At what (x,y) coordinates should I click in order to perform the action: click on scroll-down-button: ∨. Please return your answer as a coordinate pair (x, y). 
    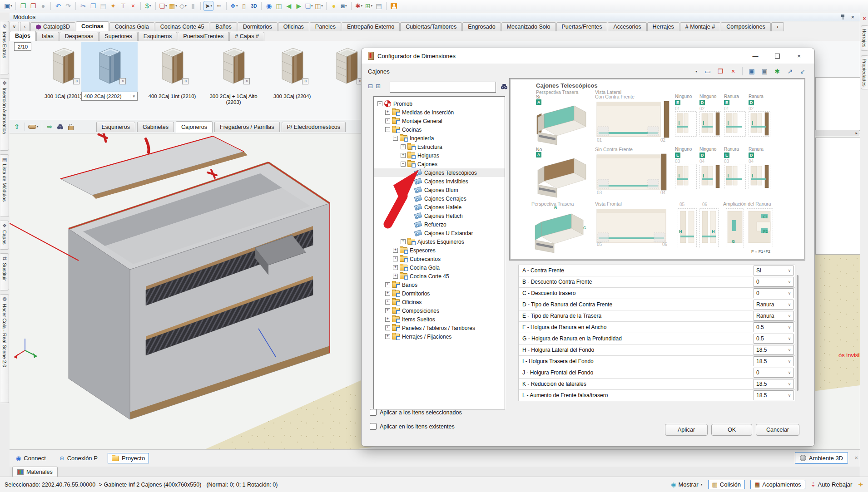
    Looking at the image, I should click on (15, 26).